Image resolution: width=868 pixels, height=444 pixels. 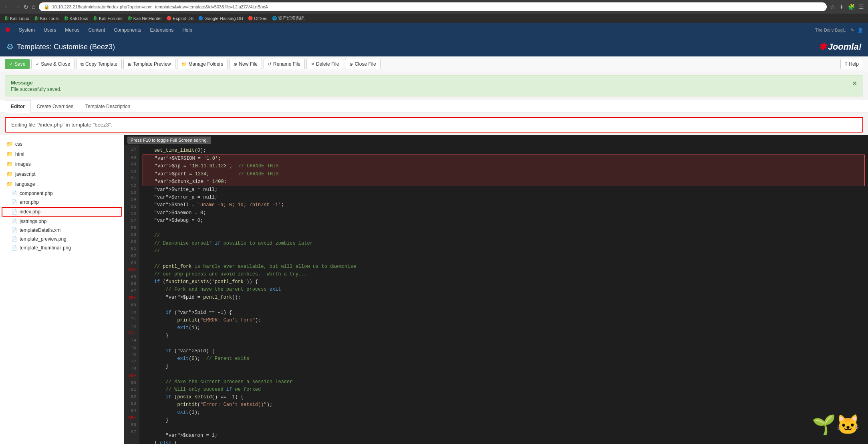 I want to click on joomla-menu-item: System, so click(x=27, y=30).